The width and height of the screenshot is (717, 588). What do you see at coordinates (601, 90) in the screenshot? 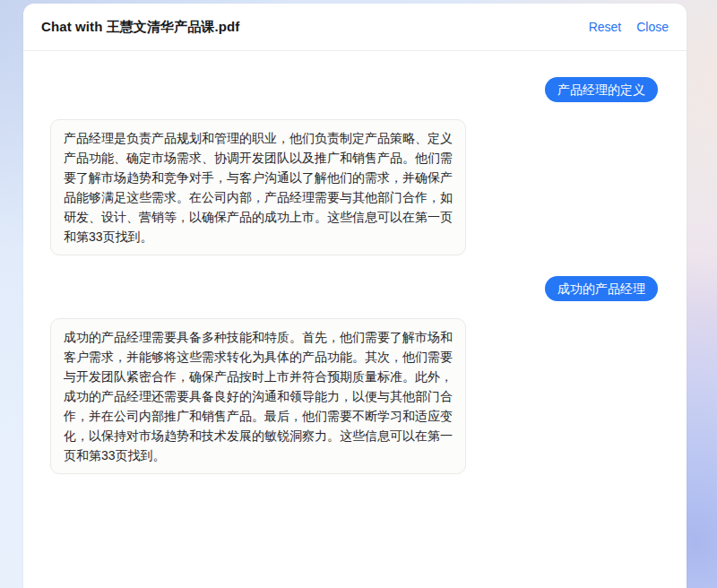
I see `chat-message-user: 产品经理的定义` at bounding box center [601, 90].